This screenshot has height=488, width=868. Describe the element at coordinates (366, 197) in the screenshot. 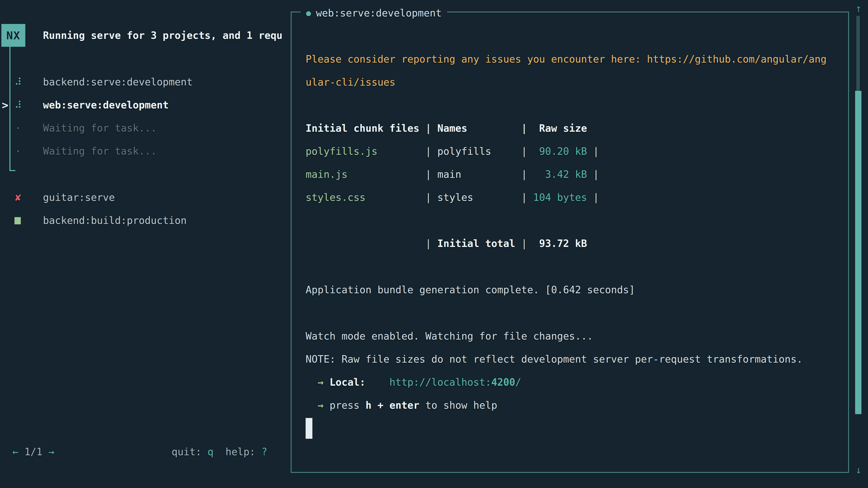

I see `chunk-file: styles.css` at that location.